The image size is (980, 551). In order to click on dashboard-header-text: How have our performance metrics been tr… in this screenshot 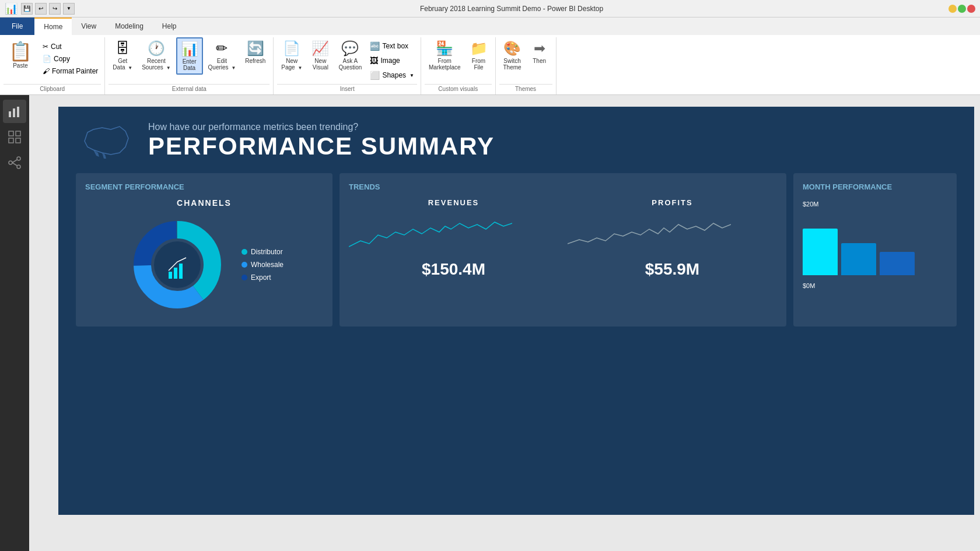, I will do `click(321, 141)`.